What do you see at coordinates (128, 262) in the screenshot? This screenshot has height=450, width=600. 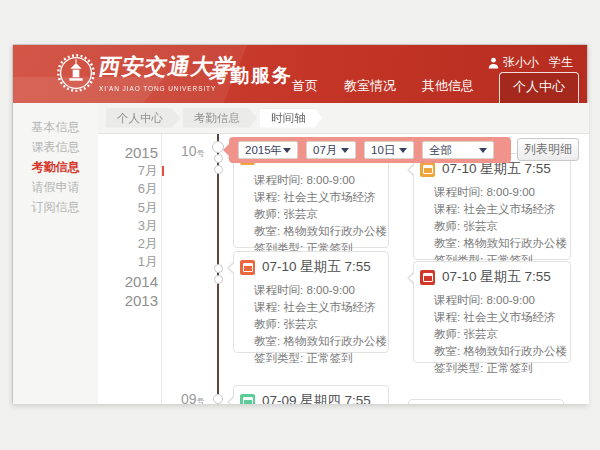 I see `timeline-nav-month: 1月` at bounding box center [128, 262].